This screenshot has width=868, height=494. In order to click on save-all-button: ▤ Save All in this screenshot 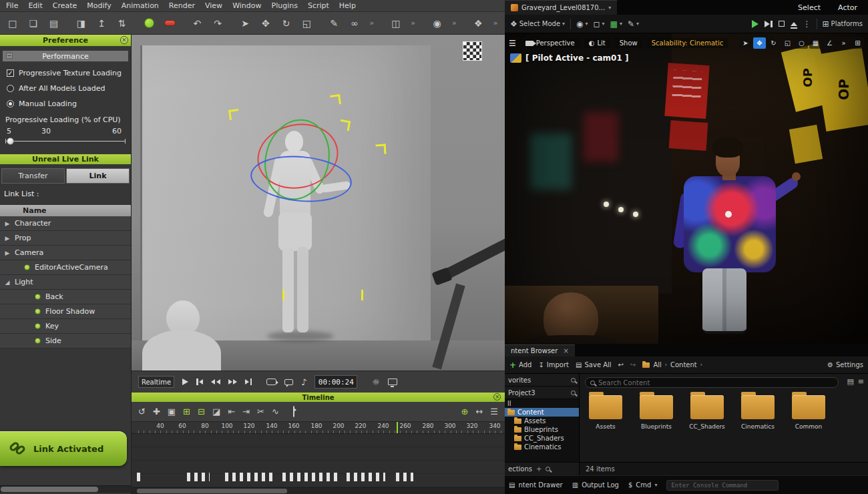, I will do `click(594, 364)`.